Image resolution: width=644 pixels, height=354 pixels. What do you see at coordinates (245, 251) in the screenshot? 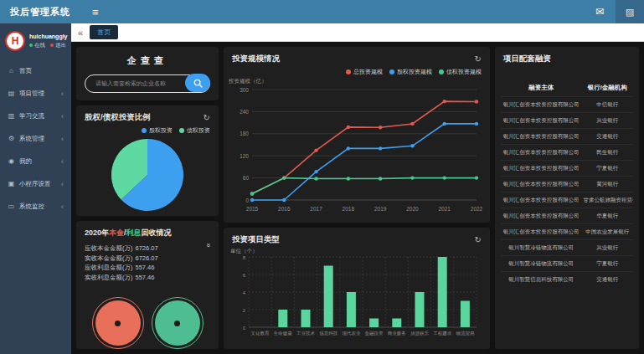
I see `svg-text: 单位（个）` at bounding box center [245, 251].